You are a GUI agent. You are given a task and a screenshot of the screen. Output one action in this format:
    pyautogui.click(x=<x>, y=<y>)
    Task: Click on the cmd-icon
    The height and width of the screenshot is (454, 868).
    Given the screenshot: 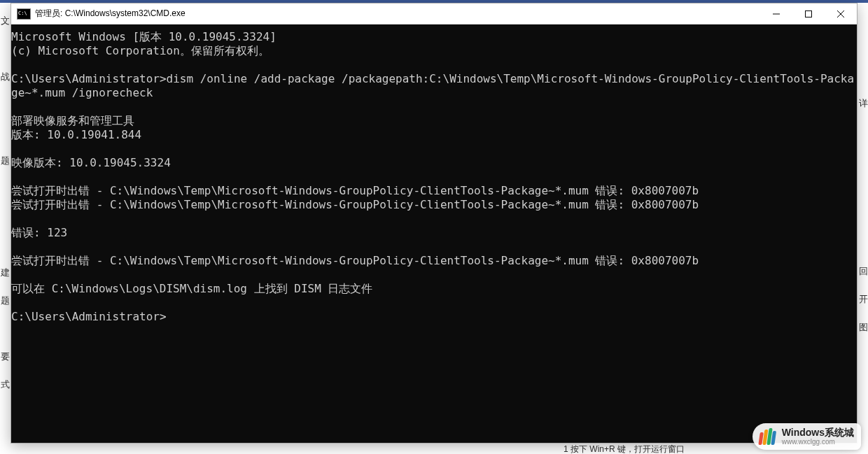 What is the action you would take?
    pyautogui.click(x=24, y=14)
    